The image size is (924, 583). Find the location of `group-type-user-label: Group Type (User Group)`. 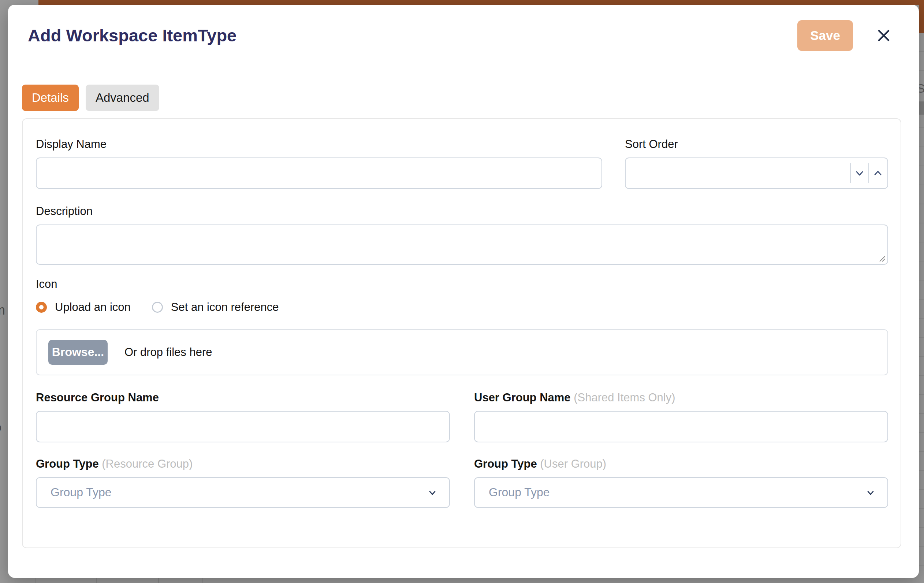

group-type-user-label: Group Type (User Group) is located at coordinates (681, 464).